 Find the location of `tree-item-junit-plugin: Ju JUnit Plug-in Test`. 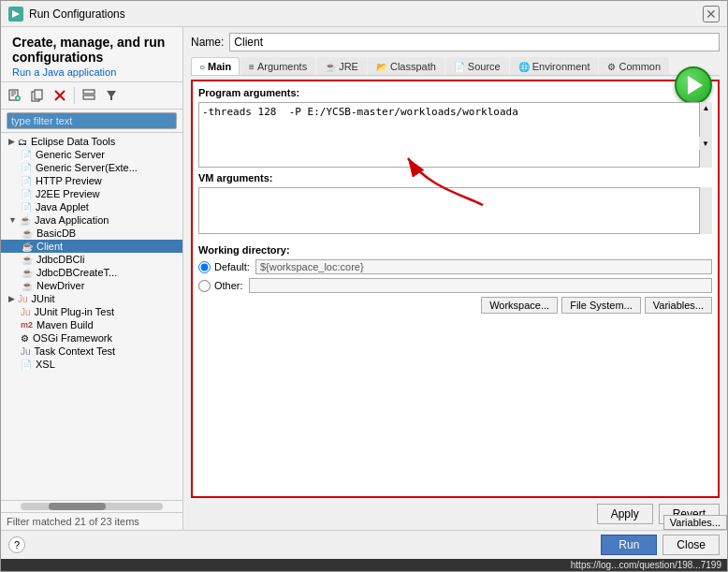

tree-item-junit-plugin: Ju JUnit Plug-in Test is located at coordinates (92, 312).